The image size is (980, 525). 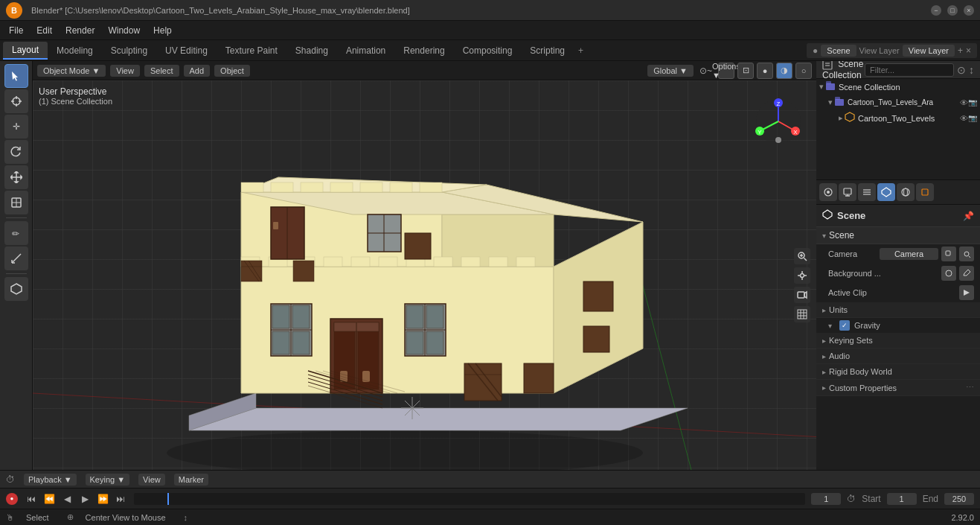 I want to click on outliner-item-scene-collection: ▾ Scene Collection, so click(x=898, y=86).